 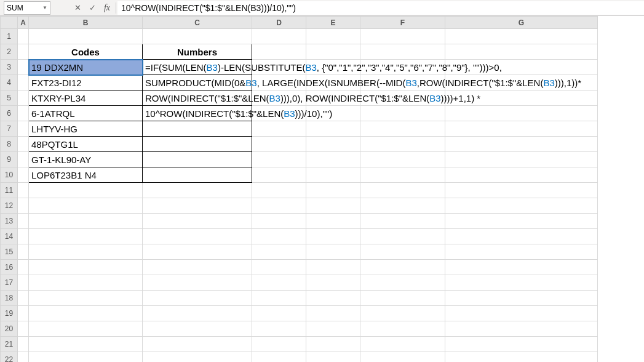 What do you see at coordinates (9, 252) in the screenshot?
I see `row-header: 15` at bounding box center [9, 252].